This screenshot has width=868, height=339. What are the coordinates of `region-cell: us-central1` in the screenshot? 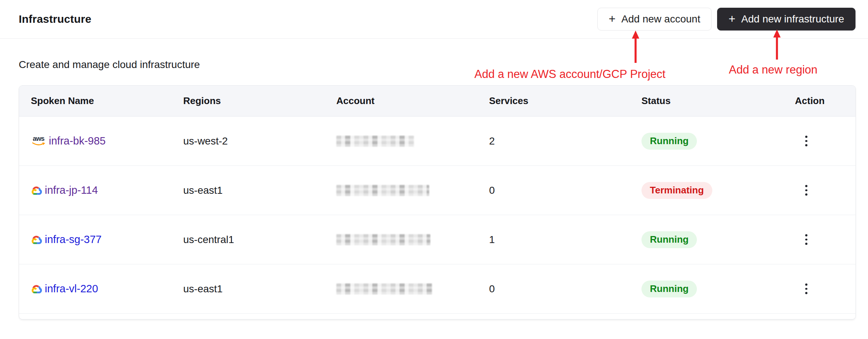 It's located at (260, 240).